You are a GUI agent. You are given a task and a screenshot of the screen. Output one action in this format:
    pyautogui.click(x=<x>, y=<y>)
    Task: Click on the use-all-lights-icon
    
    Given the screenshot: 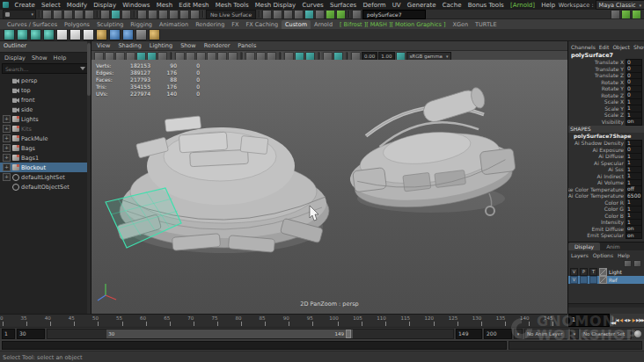 What is the action you would take?
    pyautogui.click(x=211, y=56)
    